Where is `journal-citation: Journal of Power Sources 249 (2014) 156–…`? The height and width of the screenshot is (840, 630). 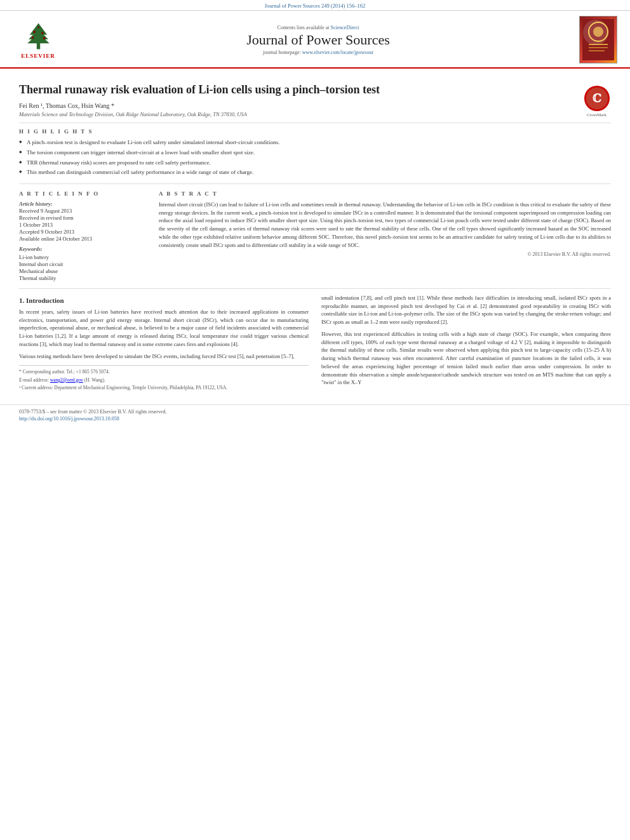 journal-citation: Journal of Power Sources 249 (2014) 156–… is located at coordinates (315, 6).